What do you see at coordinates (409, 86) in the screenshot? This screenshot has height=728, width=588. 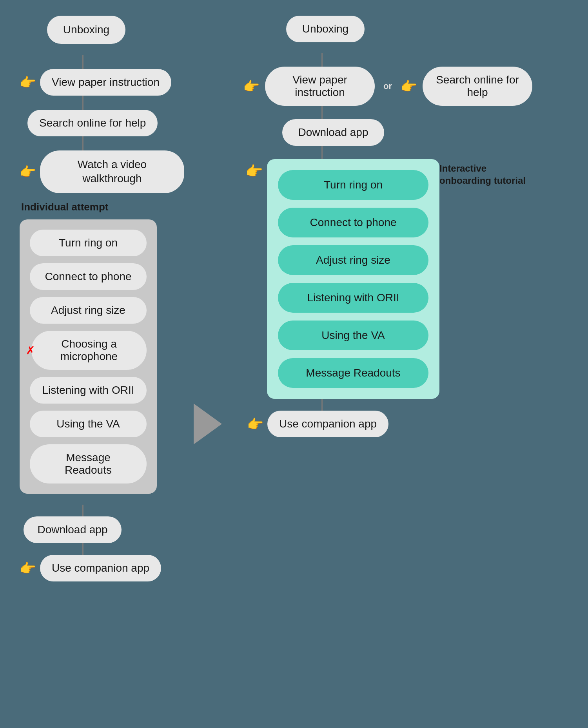 I see `right-search-emoji: 👉` at bounding box center [409, 86].